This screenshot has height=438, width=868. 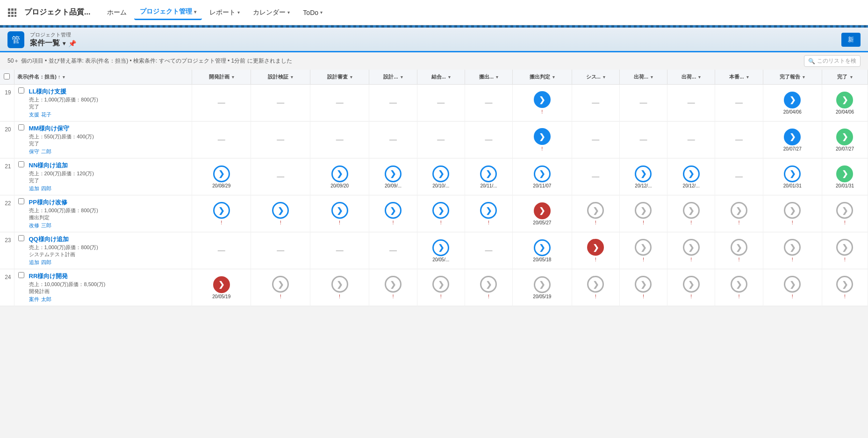 What do you see at coordinates (488, 77) in the screenshot?
I see `col-deploy: 搬出... ▾` at bounding box center [488, 77].